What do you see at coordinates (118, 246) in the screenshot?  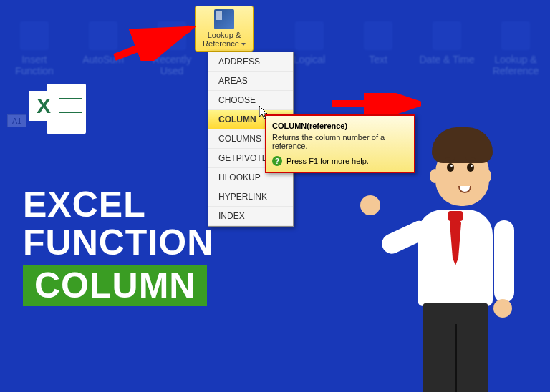 I see `slide-title: EXCEL FUNCTION COLUMN` at bounding box center [118, 246].